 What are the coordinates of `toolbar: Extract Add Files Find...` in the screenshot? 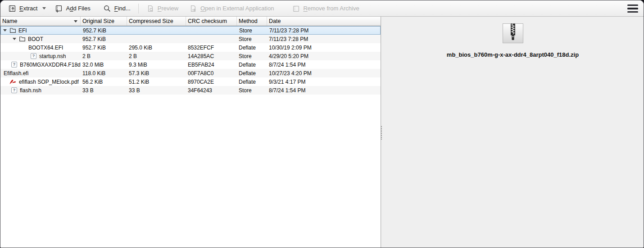 It's located at (322, 9).